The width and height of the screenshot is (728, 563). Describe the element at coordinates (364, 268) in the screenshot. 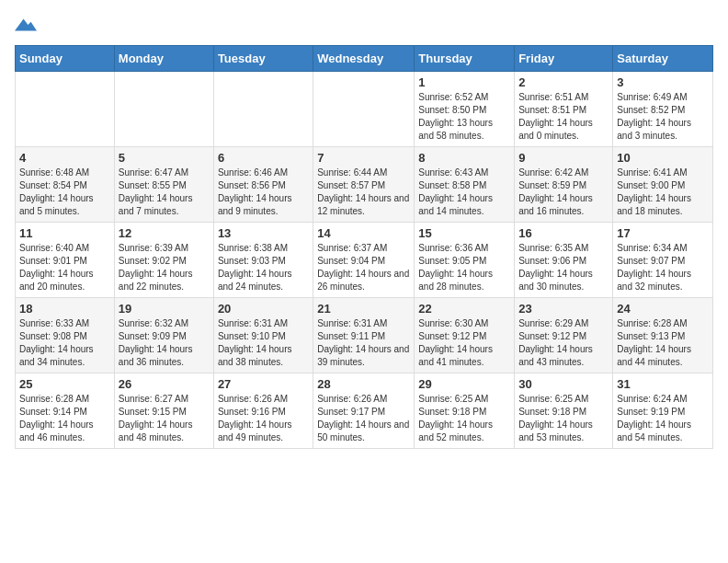

I see `day-info: Sunrise: 6:37 AM Sunset: 9:04 PM Dayligh…` at that location.